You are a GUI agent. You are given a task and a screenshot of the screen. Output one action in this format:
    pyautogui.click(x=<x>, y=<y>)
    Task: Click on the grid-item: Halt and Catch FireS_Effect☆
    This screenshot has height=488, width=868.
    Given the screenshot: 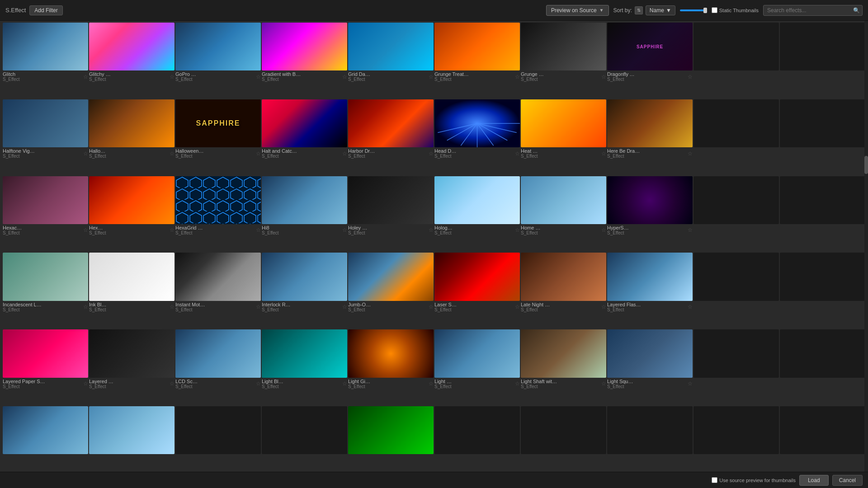 What is the action you would take?
    pyautogui.click(x=305, y=137)
    